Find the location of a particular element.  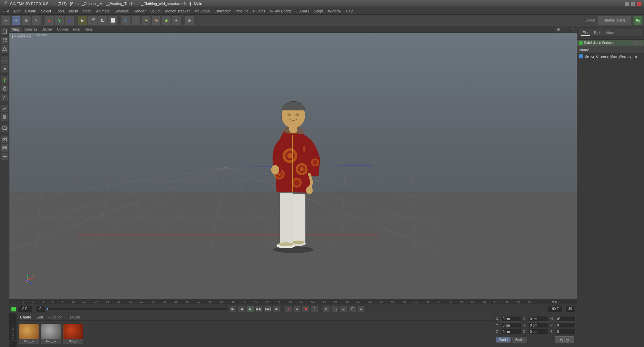

menu-animate: Animate is located at coordinates (103, 11).